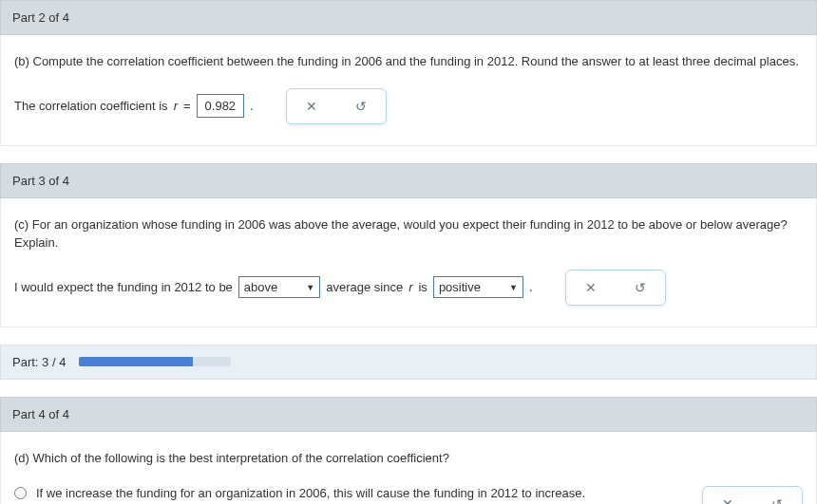 The image size is (817, 504). I want to click on select1-value: above, so click(260, 287).